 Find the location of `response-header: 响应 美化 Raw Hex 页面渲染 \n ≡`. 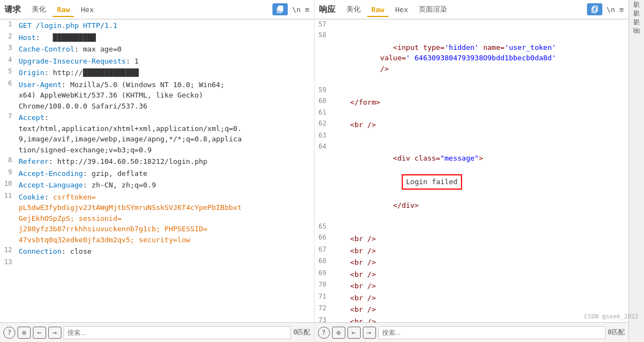

response-header: 响应 美化 Raw Hex 页面渲染 \n ≡ is located at coordinates (471, 10).